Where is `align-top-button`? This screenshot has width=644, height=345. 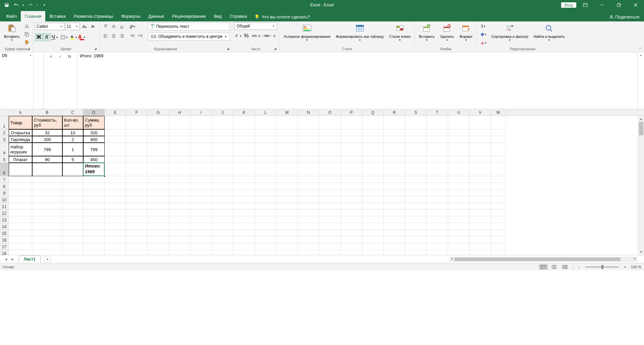 align-top-button is located at coordinates (106, 26).